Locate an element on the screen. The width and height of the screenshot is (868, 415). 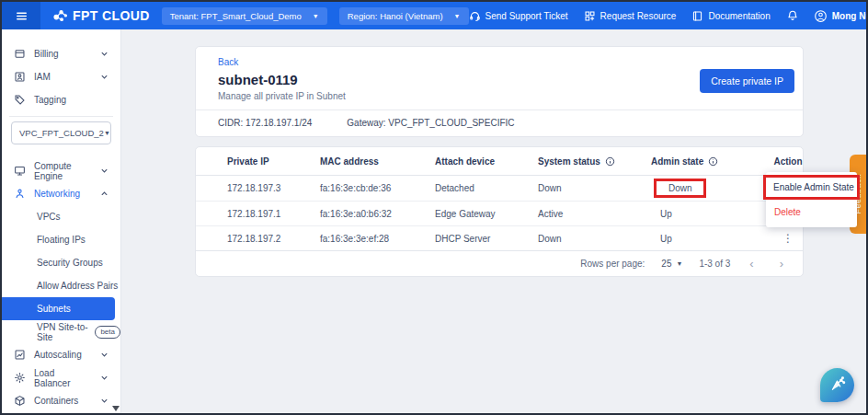
cell-system-status: Active is located at coordinates (594, 213).